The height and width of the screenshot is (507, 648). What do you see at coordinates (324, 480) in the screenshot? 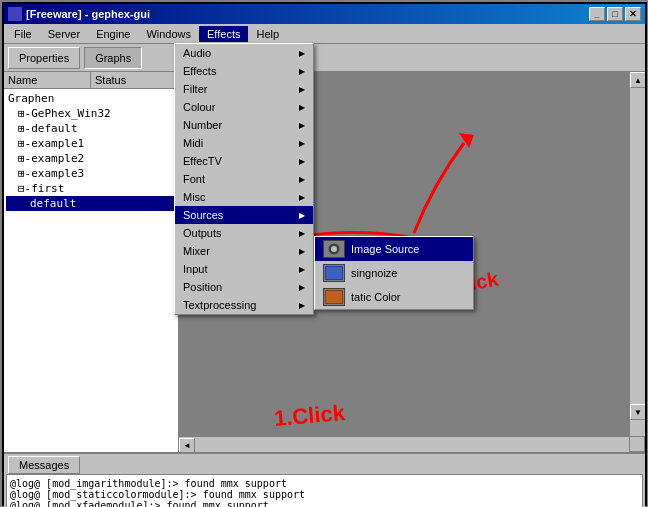
I see `messages-panel: Messages @log@ [mod_imgarithmodule]:> fo…` at bounding box center [324, 480].